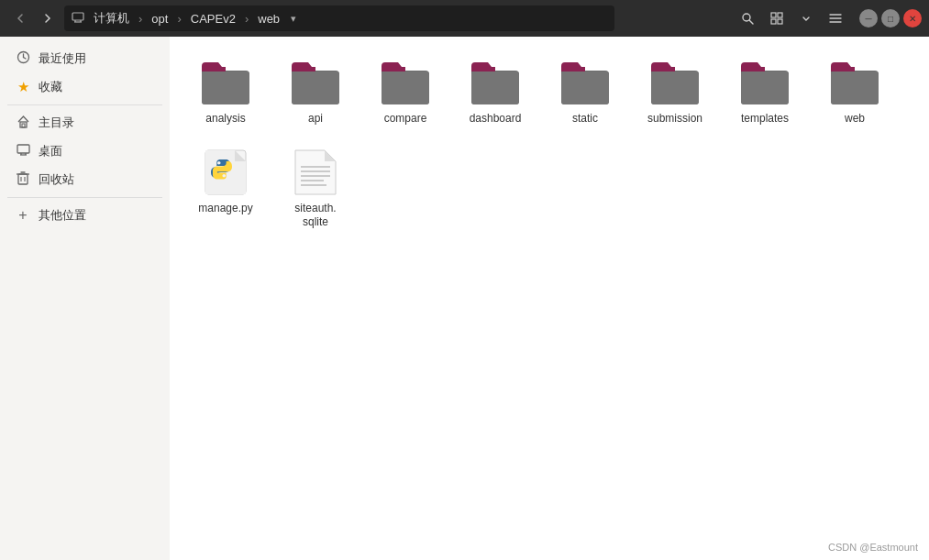 This screenshot has width=929, height=560. I want to click on nav-forward-button, so click(48, 18).